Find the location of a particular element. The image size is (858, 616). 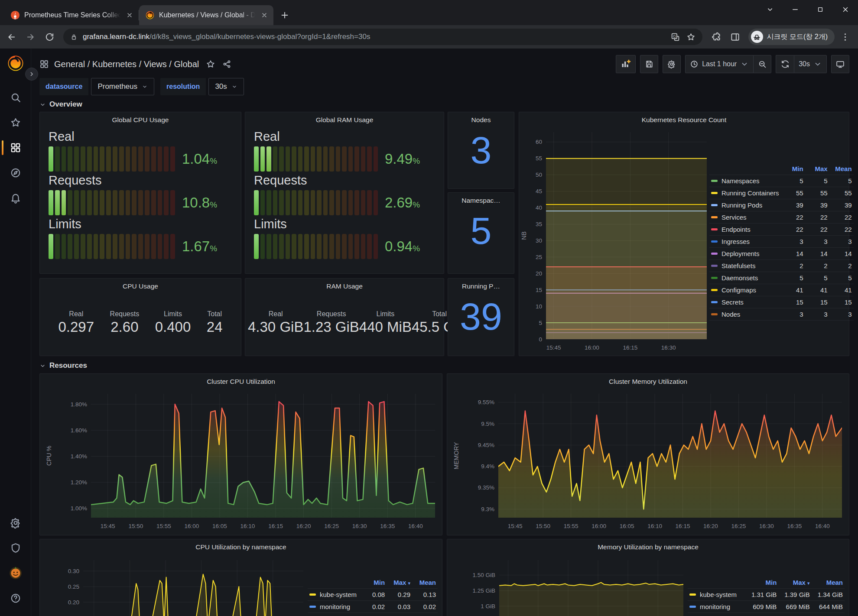

url-text: grafana.learn-dc.link/d/k8s_views_global… is located at coordinates (375, 37).